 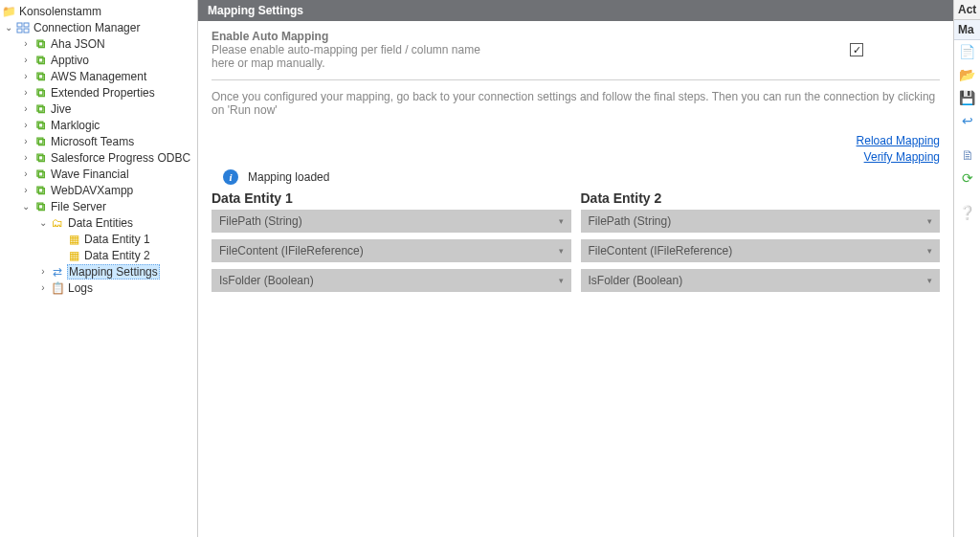 I want to click on tree-root-label: Konsolenstamm, so click(x=60, y=11).